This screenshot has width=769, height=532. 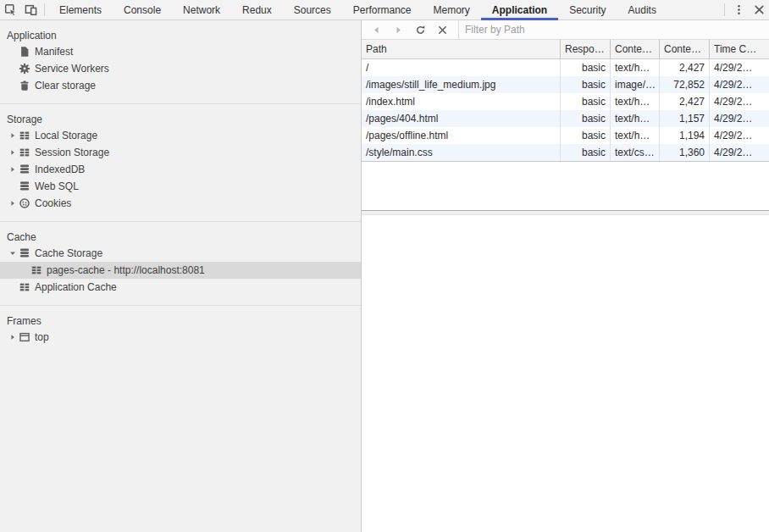 I want to click on sidebar-item-application-cache: Application Cache, so click(x=180, y=287).